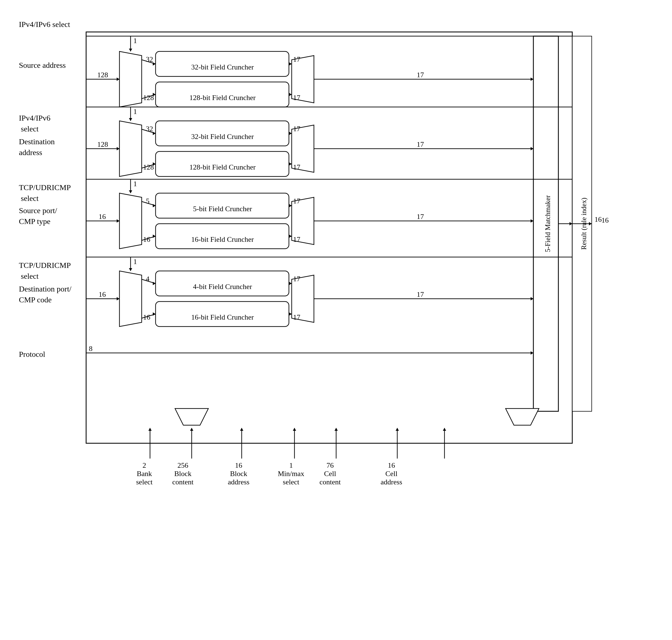 The height and width of the screenshot is (640, 672). What do you see at coordinates (45, 294) in the screenshot?
I see `destination-port-label: Destination port/CMP code` at bounding box center [45, 294].